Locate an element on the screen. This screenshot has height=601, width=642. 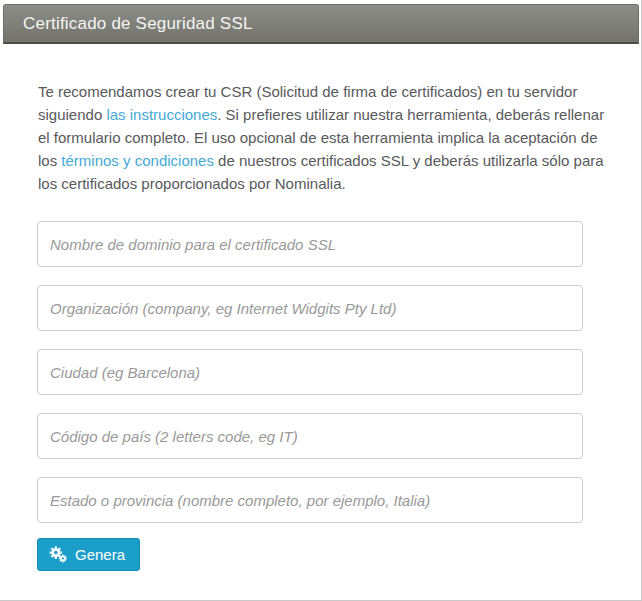
state-province-input is located at coordinates (310, 500).